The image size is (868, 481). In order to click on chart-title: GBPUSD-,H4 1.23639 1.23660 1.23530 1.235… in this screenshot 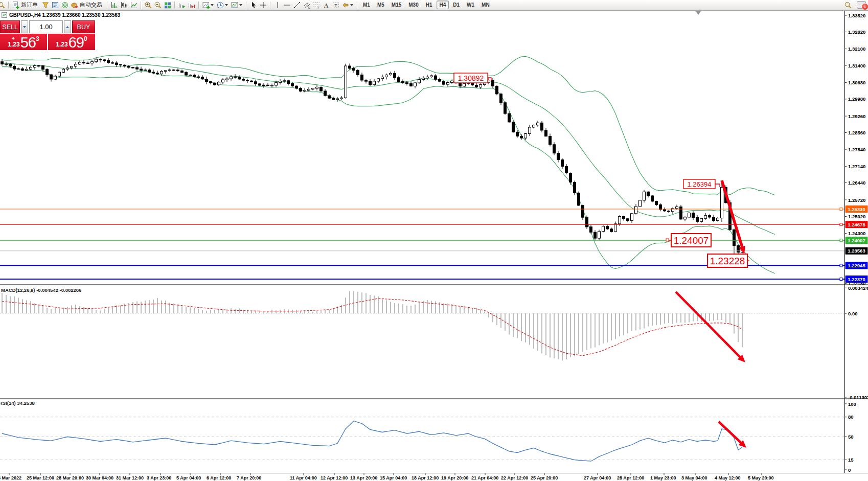, I will do `click(61, 15)`.